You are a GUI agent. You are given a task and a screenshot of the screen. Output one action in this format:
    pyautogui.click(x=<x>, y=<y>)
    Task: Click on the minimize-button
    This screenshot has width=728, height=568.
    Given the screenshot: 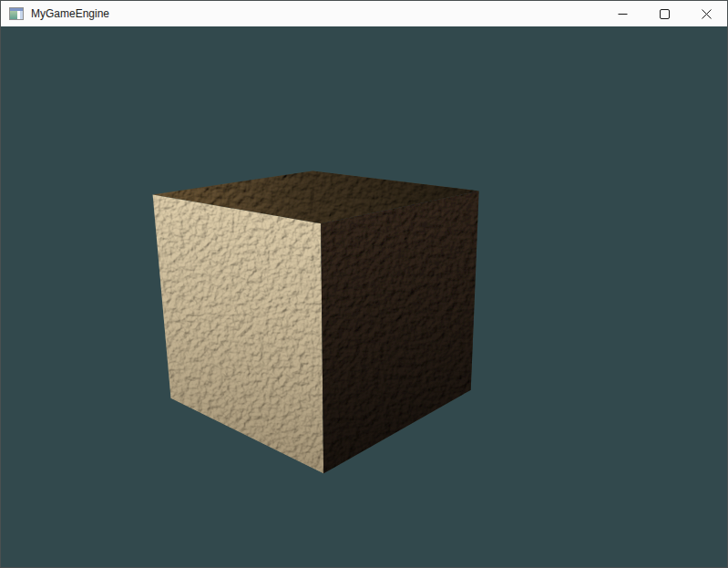 What is the action you would take?
    pyautogui.click(x=622, y=14)
    